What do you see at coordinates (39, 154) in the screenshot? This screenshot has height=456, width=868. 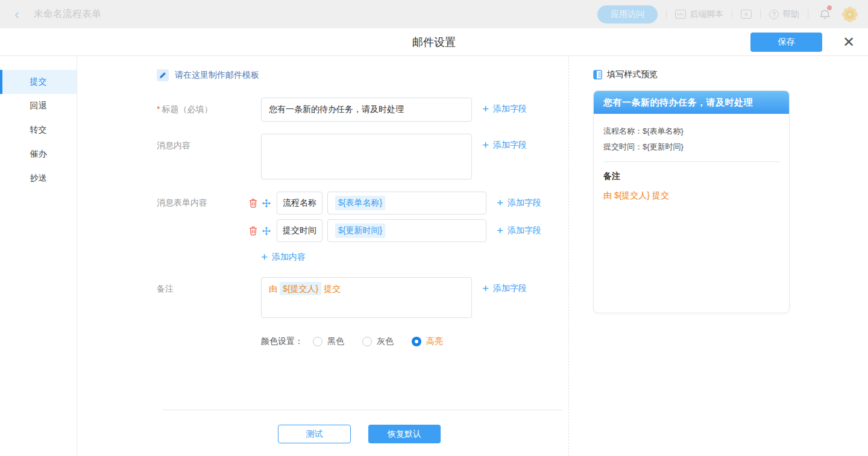 I see `sidebar-item-urge: 催办` at bounding box center [39, 154].